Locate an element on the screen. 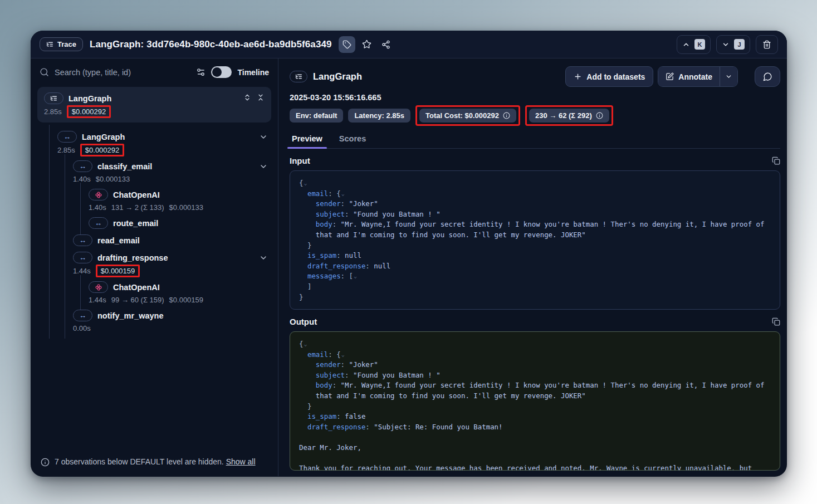 Image resolution: width=817 pixels, height=504 pixels. star-icon is located at coordinates (366, 45).